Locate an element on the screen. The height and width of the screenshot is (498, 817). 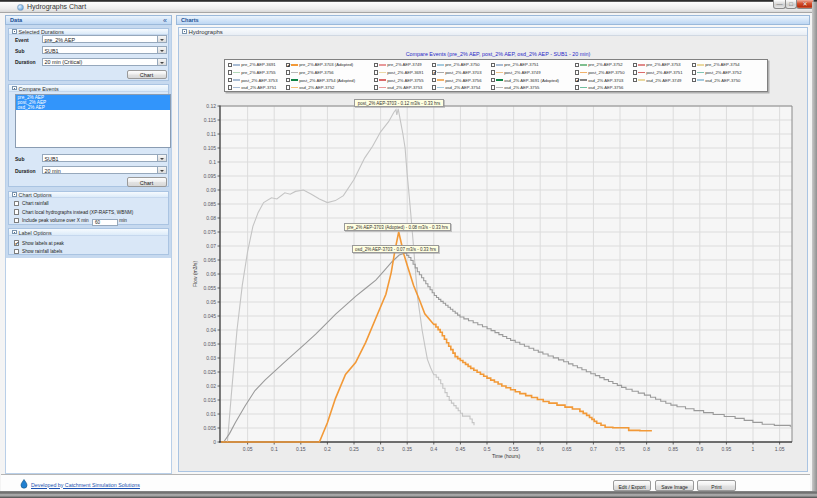
svg-text: 0.095 is located at coordinates (210, 176).